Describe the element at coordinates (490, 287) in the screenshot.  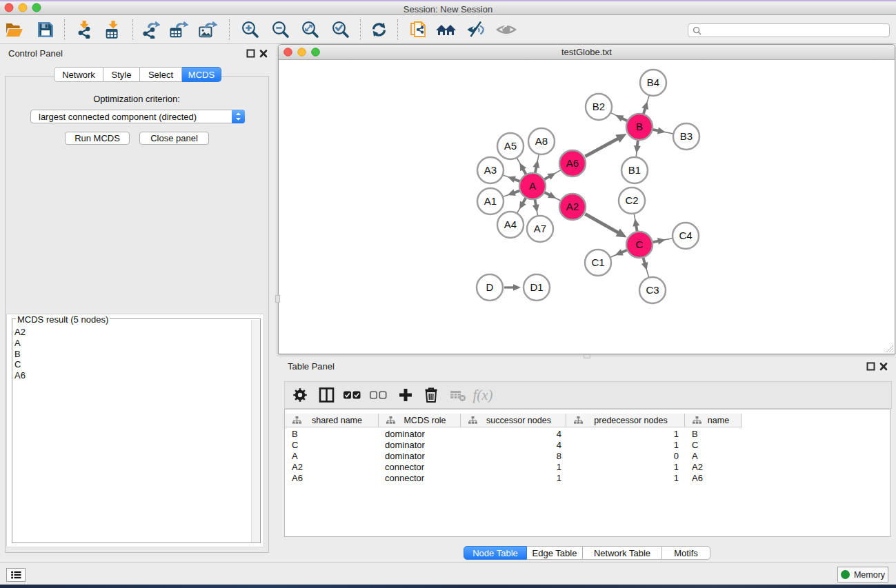
I see `svg-text: D` at that location.